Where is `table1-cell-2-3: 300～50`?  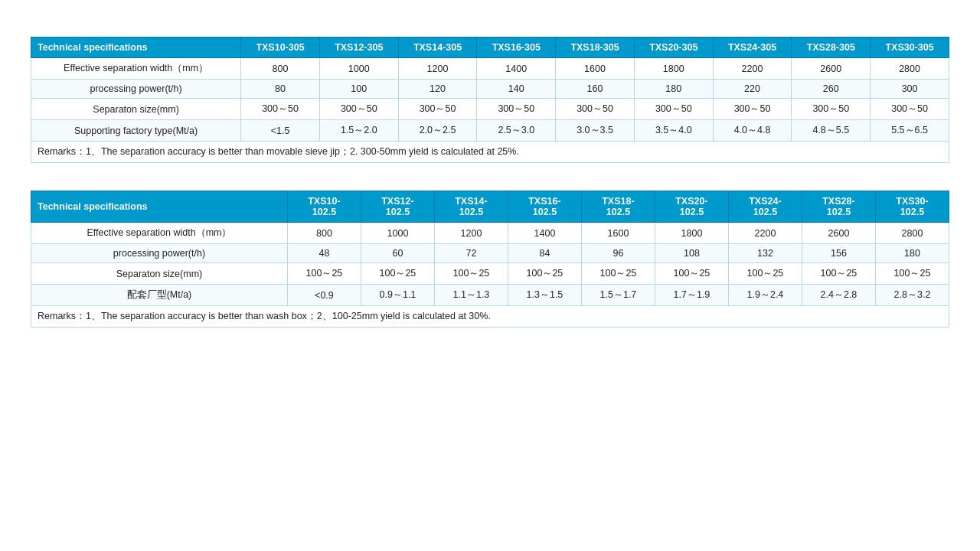 table1-cell-2-3: 300～50 is located at coordinates (438, 109).